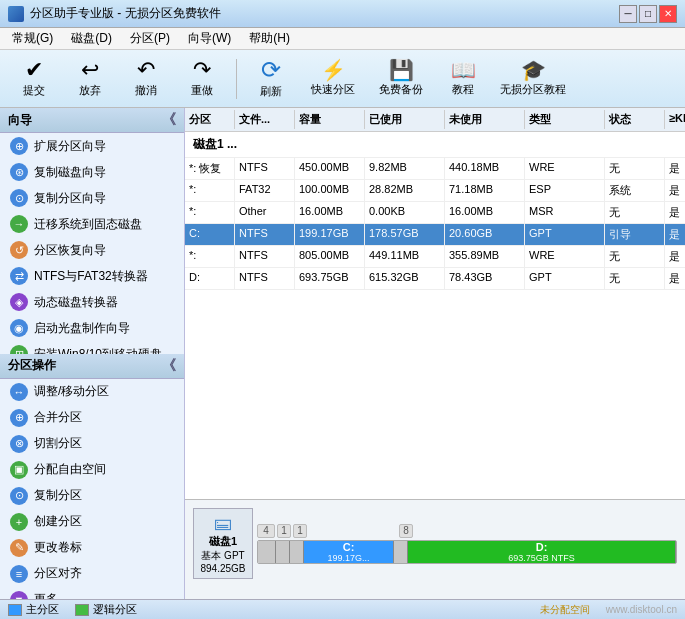 The width and height of the screenshot is (685, 619). Describe the element at coordinates (435, 257) in the screenshot. I see `table-row: *: NTFS 805.00MB 449.11MB 355.89MB WRE 无…` at that location.